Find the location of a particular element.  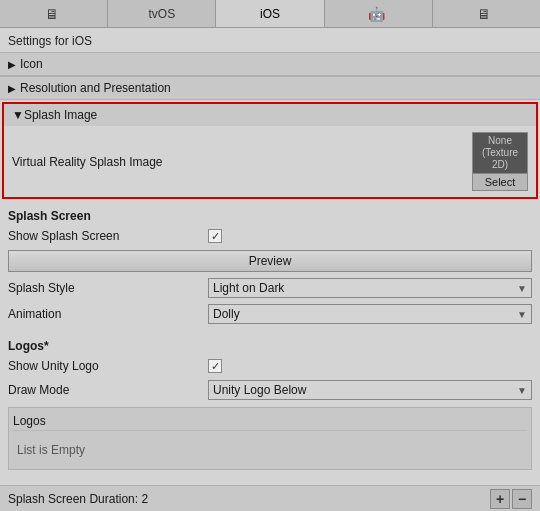

splash-screen-label: Splash Screen is located at coordinates (270, 215).